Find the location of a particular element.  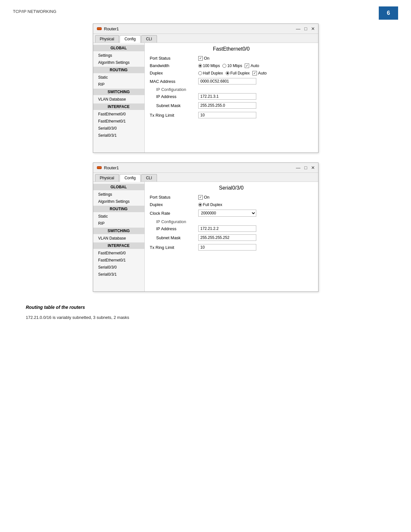

sidebar-algorithm-1: Algorithm Settings is located at coordinates (119, 63).